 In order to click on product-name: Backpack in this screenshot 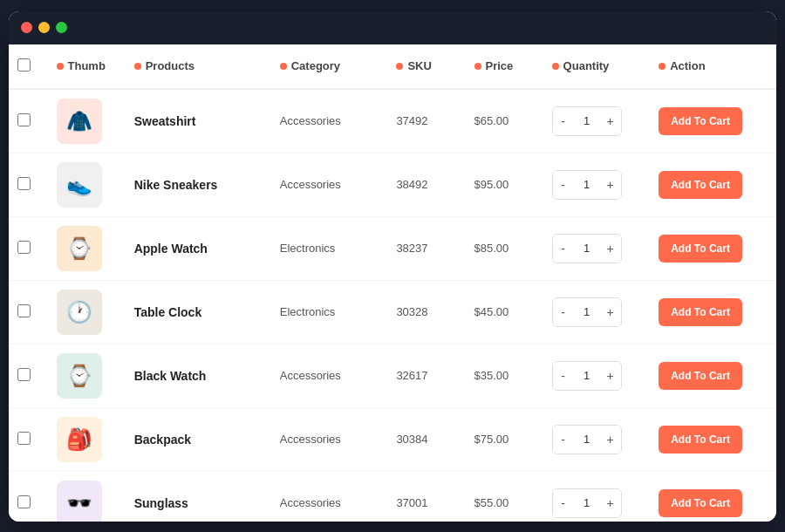, I will do `click(162, 440)`.